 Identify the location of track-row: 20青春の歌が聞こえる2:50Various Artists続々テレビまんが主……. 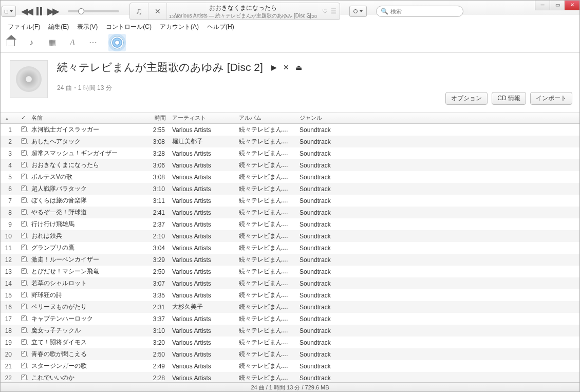
(290, 354).